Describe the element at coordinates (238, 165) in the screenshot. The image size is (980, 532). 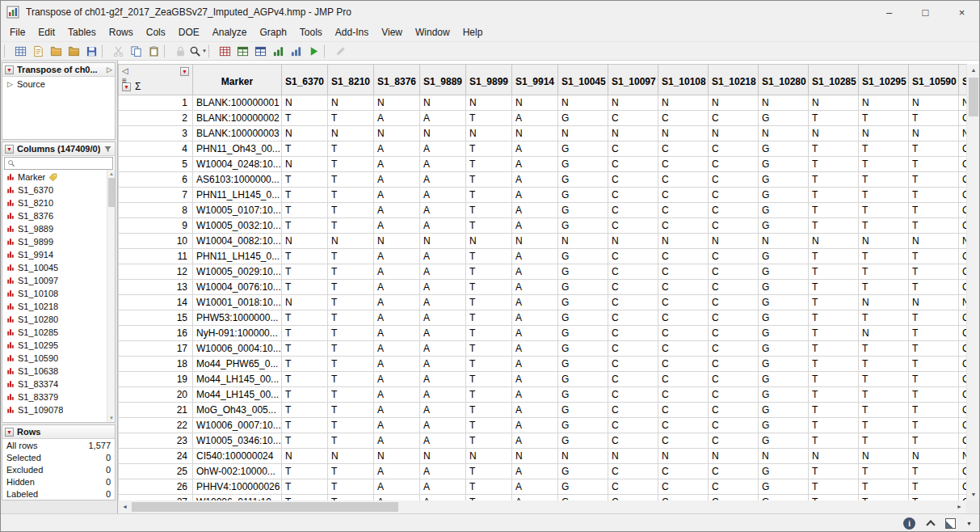
I see `marker-cell: W10004_0248:10...` at that location.